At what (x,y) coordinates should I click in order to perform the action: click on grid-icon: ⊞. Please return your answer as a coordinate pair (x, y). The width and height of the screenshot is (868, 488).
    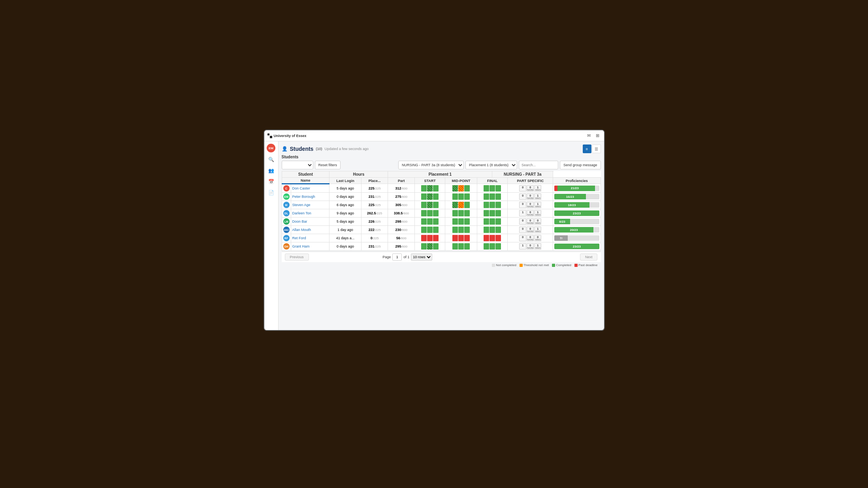
    Looking at the image, I should click on (598, 136).